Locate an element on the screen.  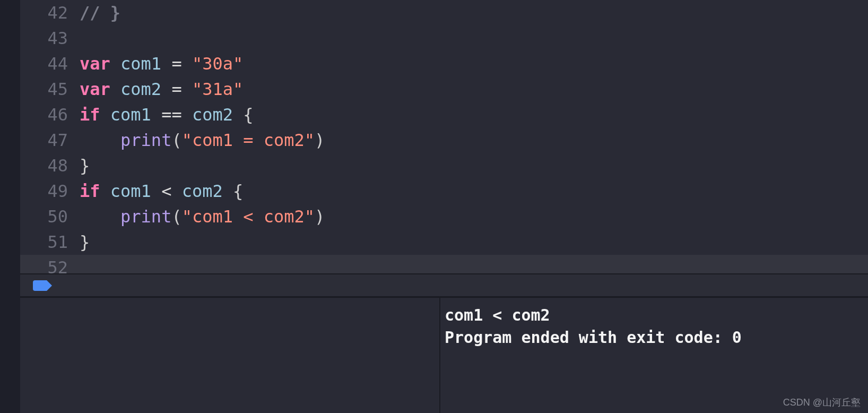
console-line: com1 < com2 is located at coordinates (498, 315).